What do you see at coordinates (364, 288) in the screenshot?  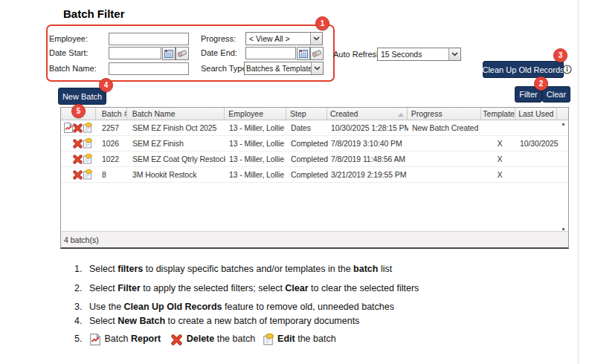 I see `instruction-text: to clear the selected filters` at bounding box center [364, 288].